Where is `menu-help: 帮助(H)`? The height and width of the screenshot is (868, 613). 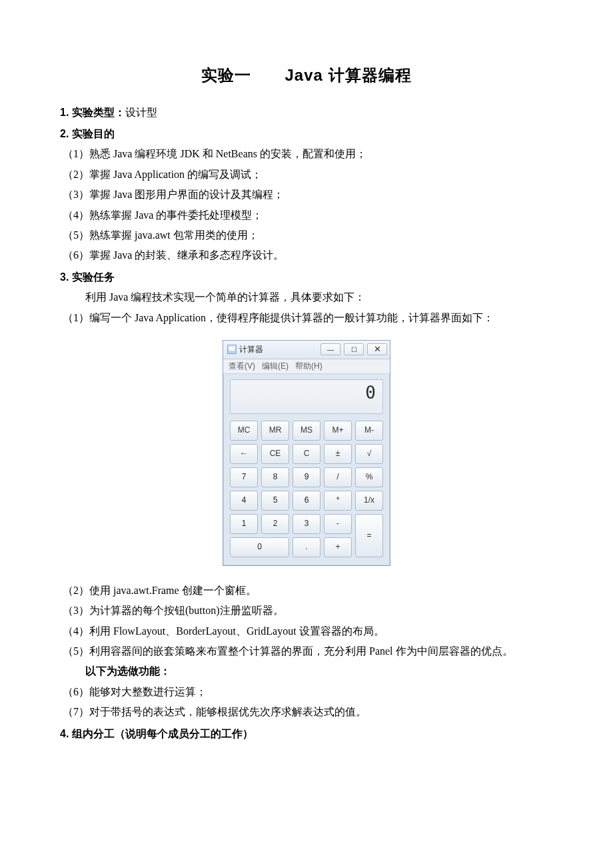
menu-help: 帮助(H) is located at coordinates (309, 367).